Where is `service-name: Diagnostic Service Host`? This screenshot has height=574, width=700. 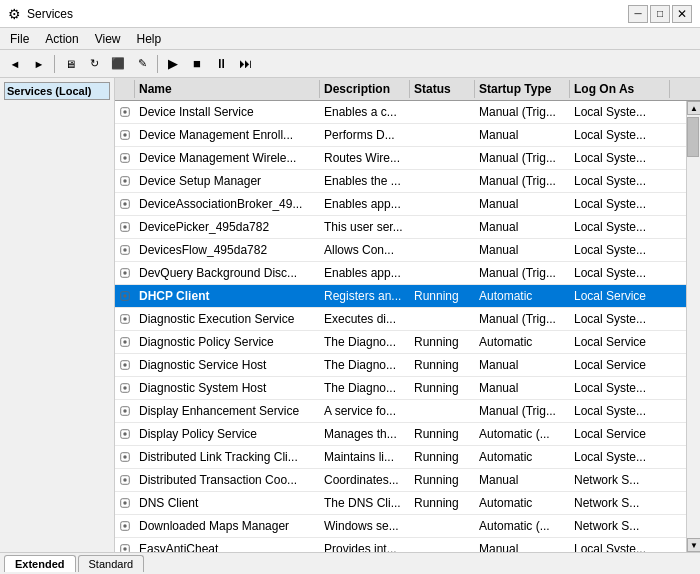 service-name: Diagnostic Service Host is located at coordinates (228, 365).